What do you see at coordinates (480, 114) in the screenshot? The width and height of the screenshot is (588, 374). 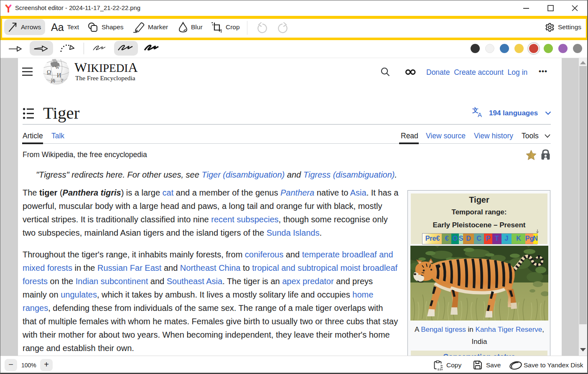 I see `svg-text: A` at bounding box center [480, 114].